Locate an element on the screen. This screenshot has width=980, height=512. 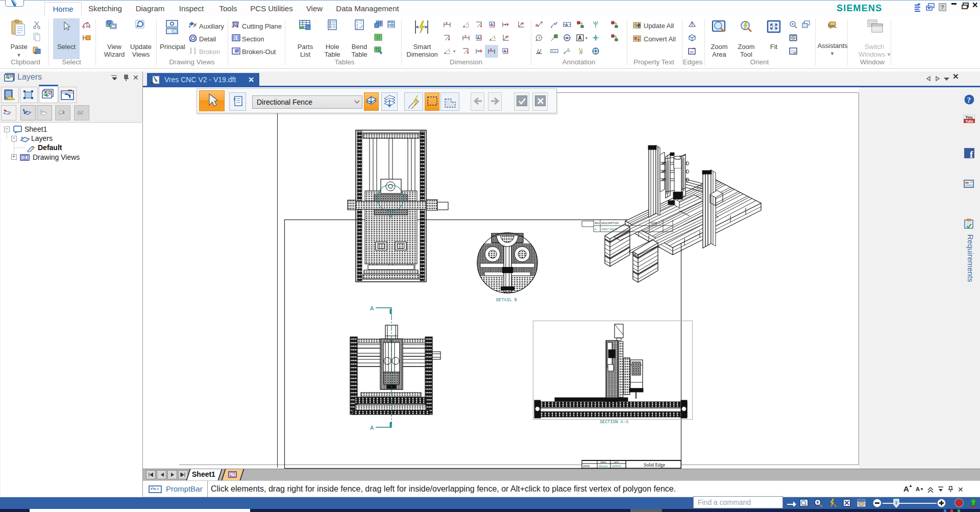
svg-text: abc is located at coordinates (153, 488).